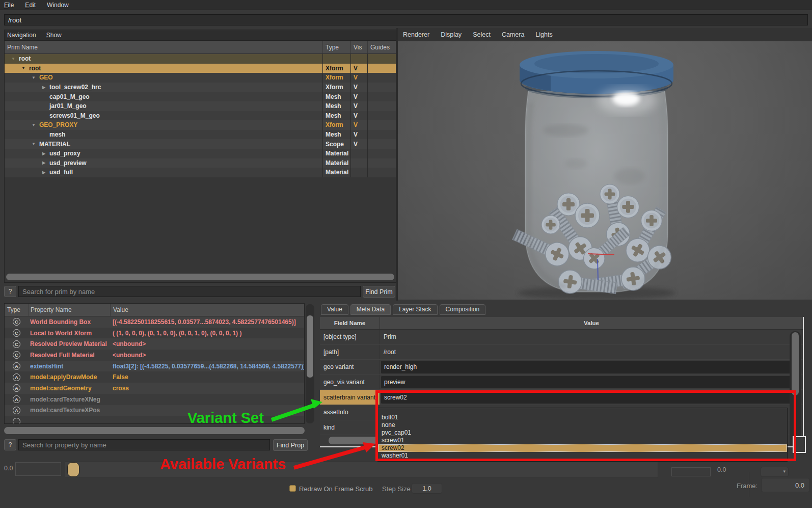 The width and height of the screenshot is (812, 508). I want to click on tree-row-mesh: mesh MeshV, so click(200, 135).